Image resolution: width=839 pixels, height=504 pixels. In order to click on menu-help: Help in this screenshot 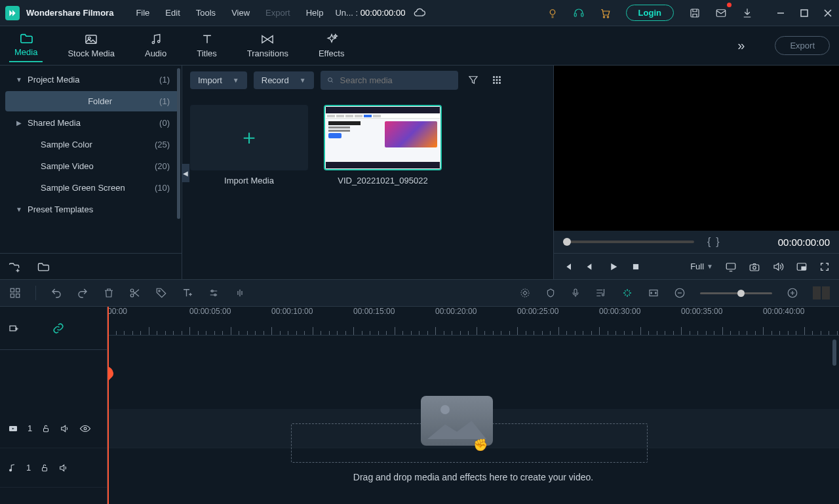, I will do `click(315, 13)`.